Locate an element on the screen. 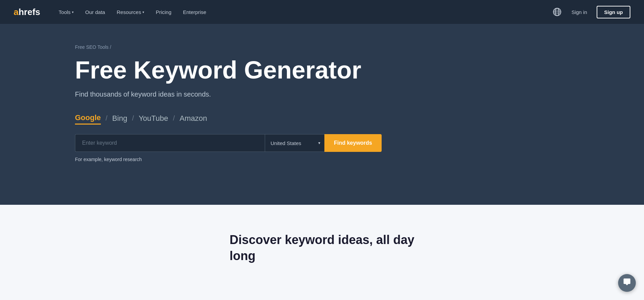  engine-tab-amazon: Amazon is located at coordinates (194, 118).